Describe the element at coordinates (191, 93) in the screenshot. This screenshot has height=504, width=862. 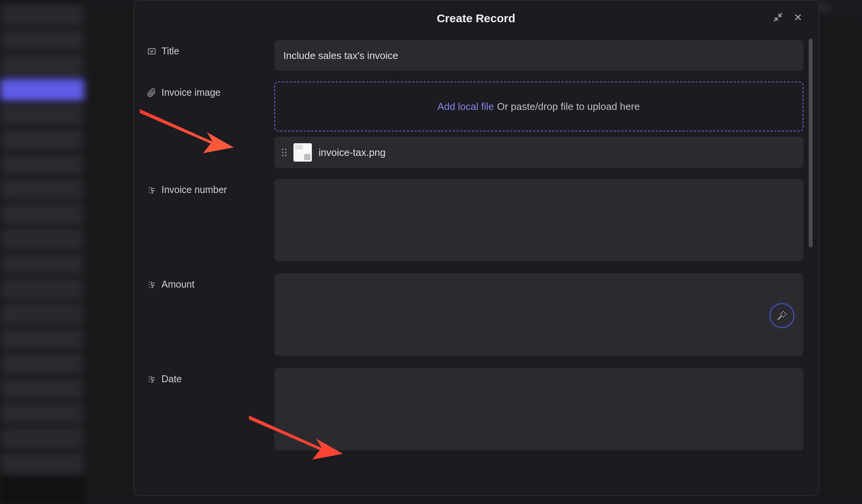
I see `invoice-image-label-text: Invoice image` at that location.